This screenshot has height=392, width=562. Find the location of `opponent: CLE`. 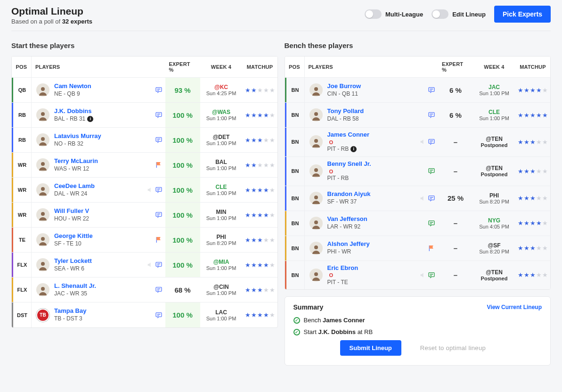

opponent: CLE is located at coordinates (494, 112).